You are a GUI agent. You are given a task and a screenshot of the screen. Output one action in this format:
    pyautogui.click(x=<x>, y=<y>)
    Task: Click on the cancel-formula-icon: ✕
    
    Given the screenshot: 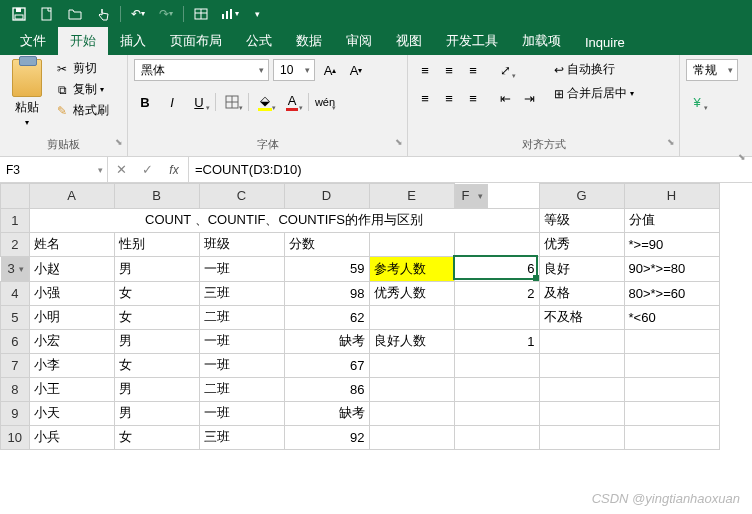 What is the action you would take?
    pyautogui.click(x=121, y=170)
    